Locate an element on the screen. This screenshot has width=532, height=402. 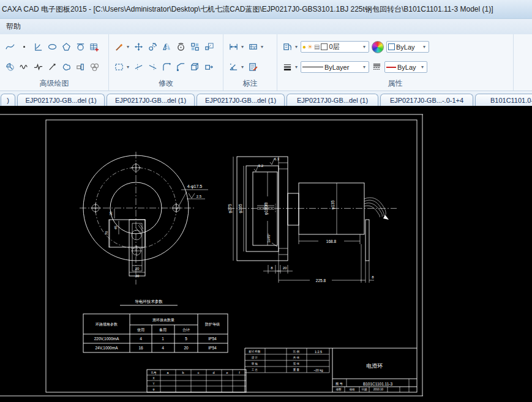
group-label-modify: 修改 is located at coordinates (166, 84).